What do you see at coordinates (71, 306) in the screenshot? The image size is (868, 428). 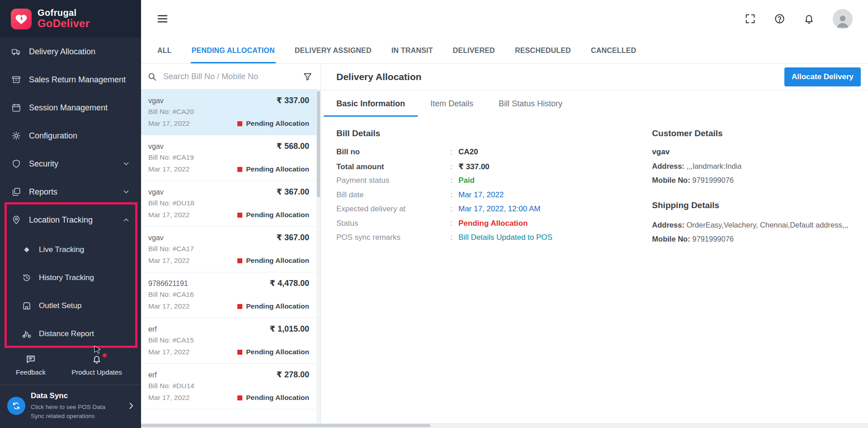 I see `sidebar-item-outlet-setup: Outlet Setup` at bounding box center [71, 306].